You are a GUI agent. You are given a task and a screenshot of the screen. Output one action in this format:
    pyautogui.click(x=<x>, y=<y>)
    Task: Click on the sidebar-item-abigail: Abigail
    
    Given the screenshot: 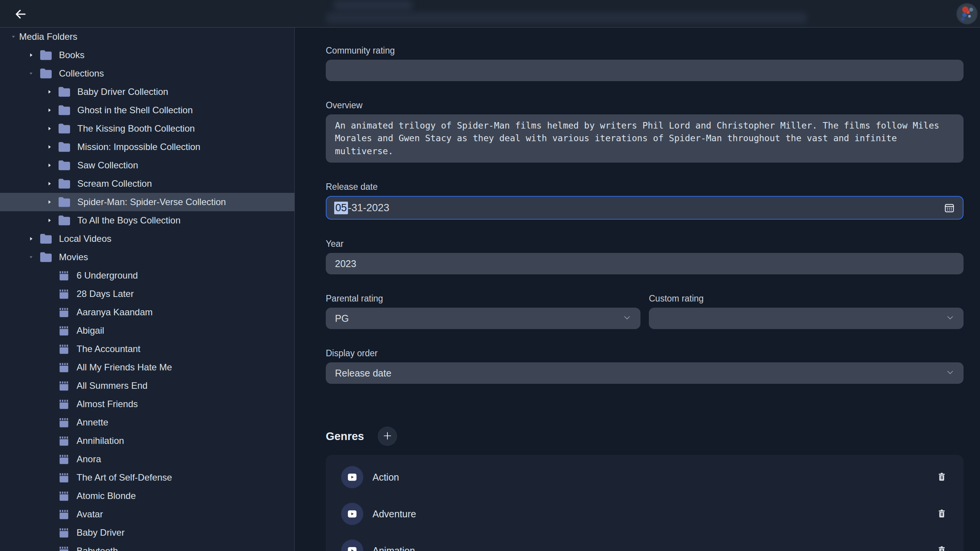 What is the action you would take?
    pyautogui.click(x=147, y=331)
    